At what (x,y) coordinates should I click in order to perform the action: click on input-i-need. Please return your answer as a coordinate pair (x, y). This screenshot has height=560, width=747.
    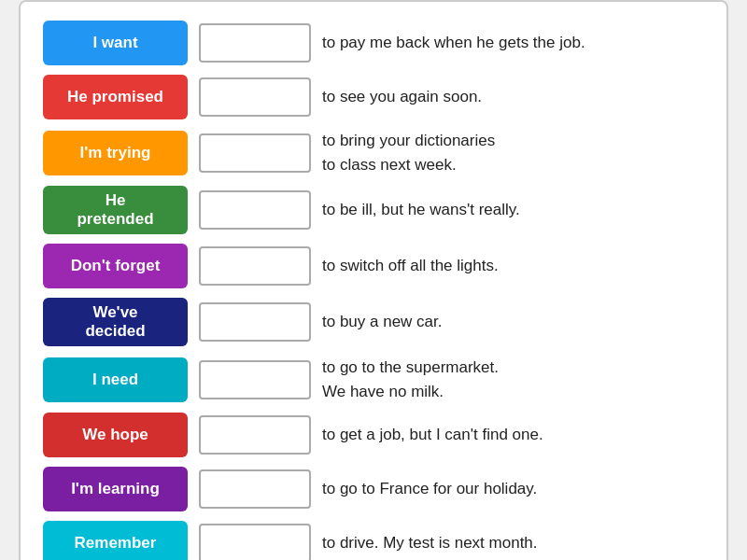
    Looking at the image, I should click on (255, 380).